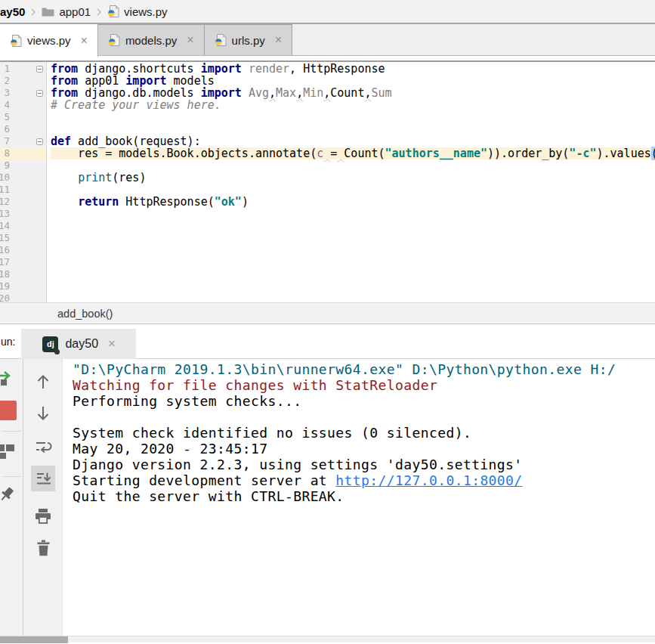 The image size is (655, 644). I want to click on run-tab-close-icon: ×, so click(112, 344).